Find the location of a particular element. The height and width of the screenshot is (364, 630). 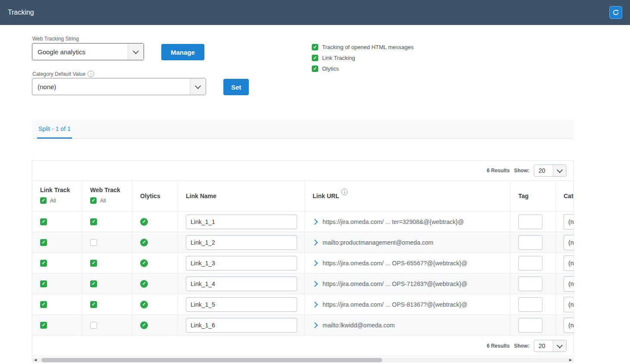

select-all-label: All is located at coordinates (103, 201).